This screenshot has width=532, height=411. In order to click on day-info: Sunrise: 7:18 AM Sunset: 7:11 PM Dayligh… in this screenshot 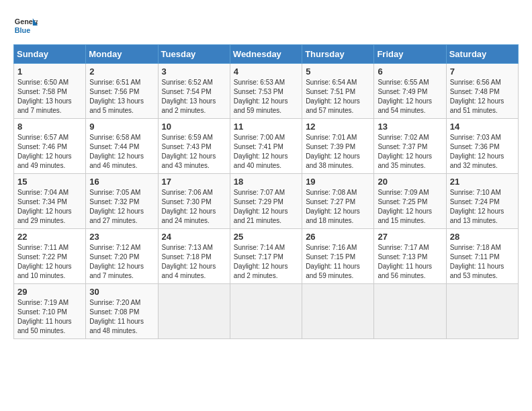, I will do `click(482, 262)`.